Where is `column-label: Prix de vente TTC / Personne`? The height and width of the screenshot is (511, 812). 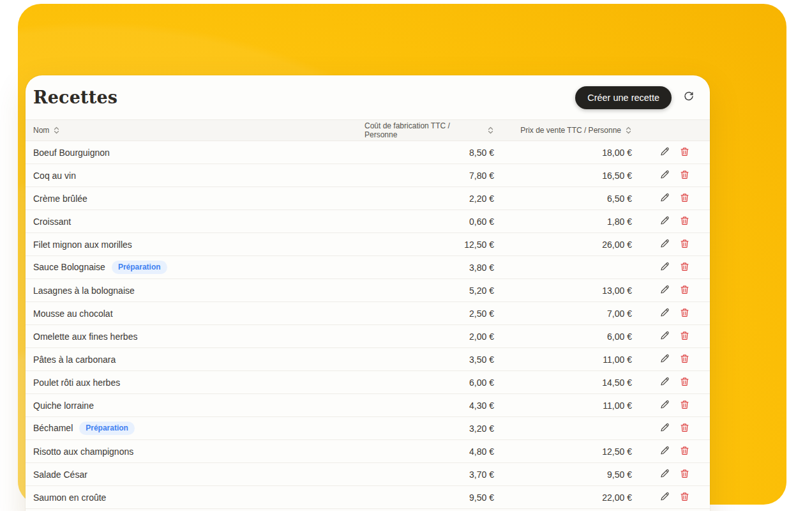
column-label: Prix de vente TTC / Personne is located at coordinates (571, 130).